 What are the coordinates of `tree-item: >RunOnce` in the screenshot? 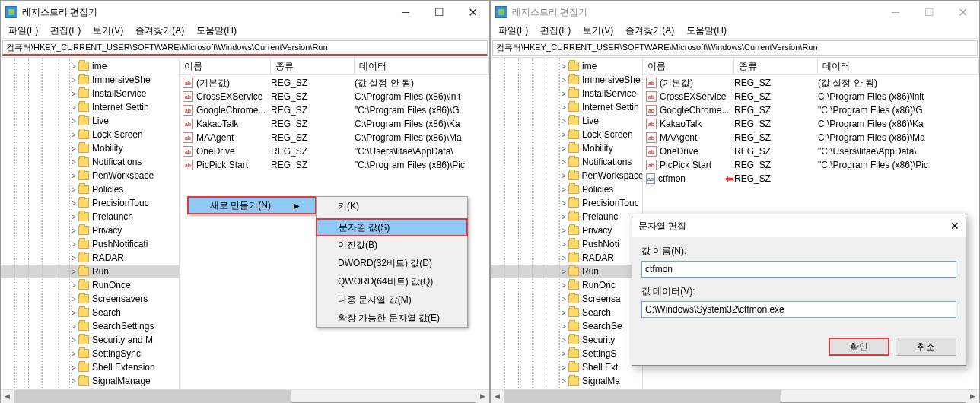 It's located at (90, 285).